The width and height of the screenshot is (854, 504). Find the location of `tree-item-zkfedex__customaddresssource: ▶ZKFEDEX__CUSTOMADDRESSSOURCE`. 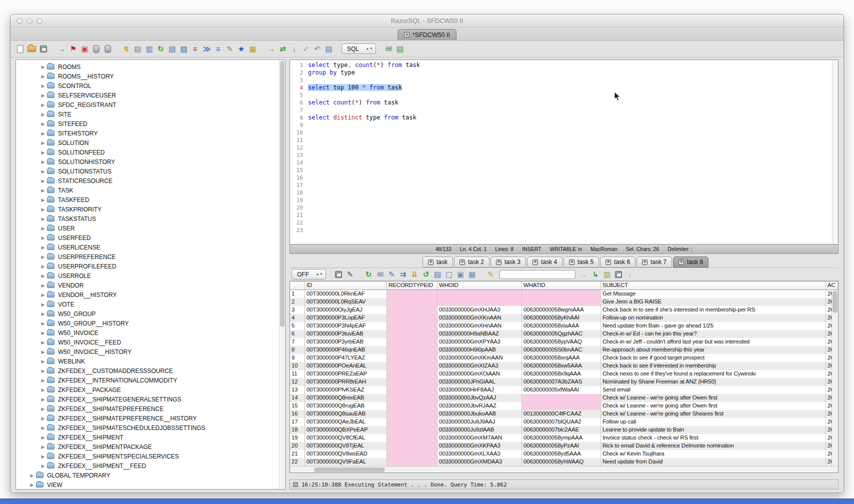

tree-item-zkfedex__customaddresssource: ▶ZKFEDEX__CUSTOMADDRESSSOURCE is located at coordinates (150, 371).